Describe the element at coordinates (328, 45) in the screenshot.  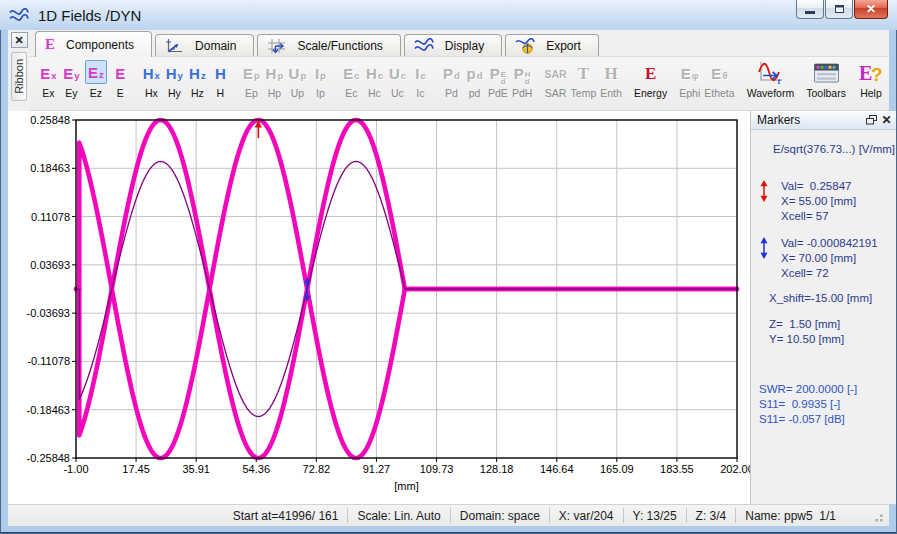
I see `tab-scale-functions: Scale/Functions` at that location.